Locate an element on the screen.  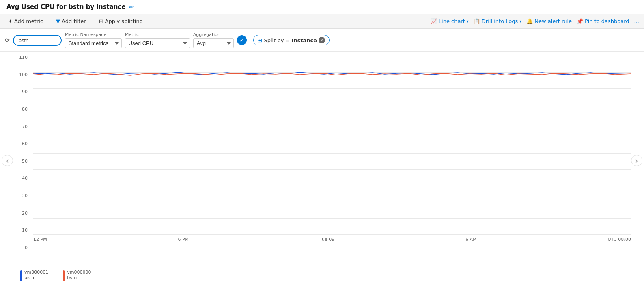
aggregation-group: Aggregation Avg is located at coordinates (213, 40).